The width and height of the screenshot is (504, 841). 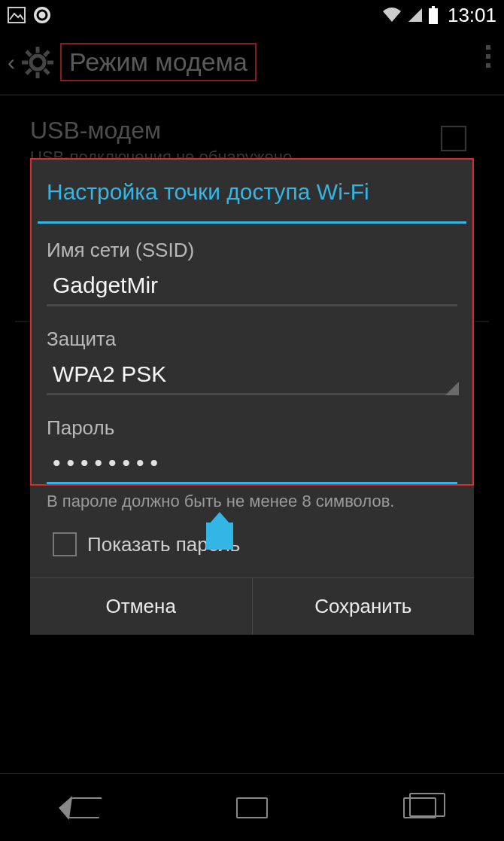 What do you see at coordinates (252, 357) in the screenshot?
I see `security-field-section: Защита WPA2 PSK` at bounding box center [252, 357].